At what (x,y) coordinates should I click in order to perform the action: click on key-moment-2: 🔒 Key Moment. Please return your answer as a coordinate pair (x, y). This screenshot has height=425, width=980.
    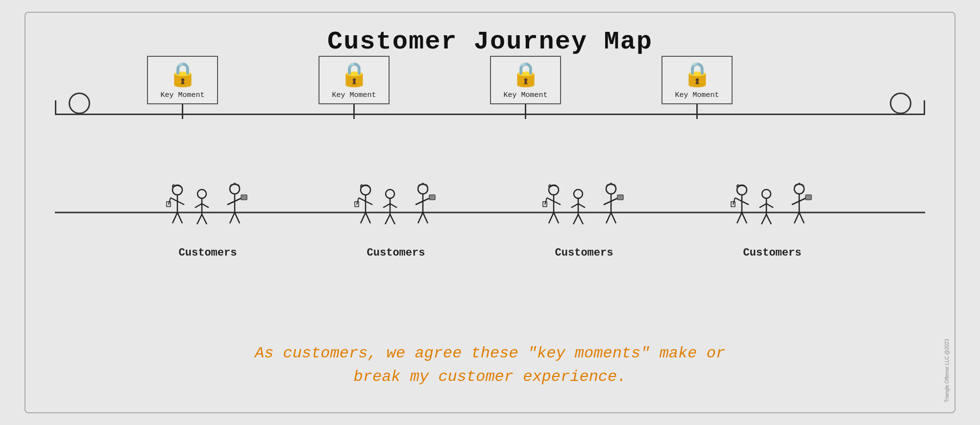
    Looking at the image, I should click on (354, 87).